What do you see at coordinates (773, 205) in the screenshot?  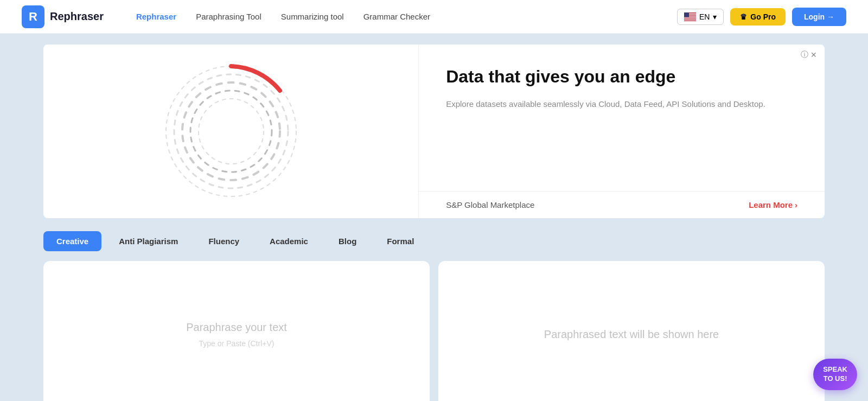 I see `ad-learn-more-link: Learn More ›` at bounding box center [773, 205].